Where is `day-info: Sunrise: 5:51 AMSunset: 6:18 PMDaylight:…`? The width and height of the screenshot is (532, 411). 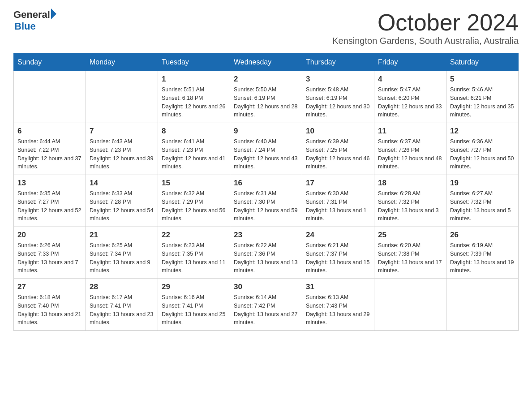 day-info: Sunrise: 5:51 AMSunset: 6:18 PMDaylight:… is located at coordinates (194, 102).